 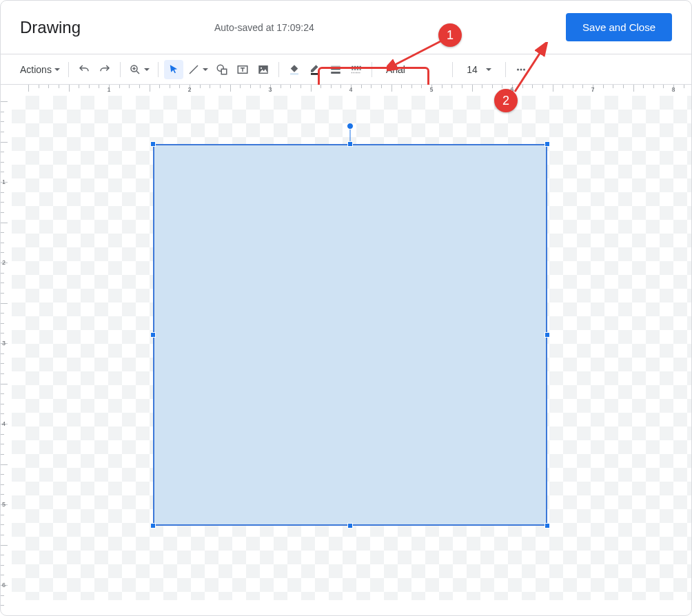 What do you see at coordinates (84, 70) in the screenshot?
I see `undo-icon` at bounding box center [84, 70].